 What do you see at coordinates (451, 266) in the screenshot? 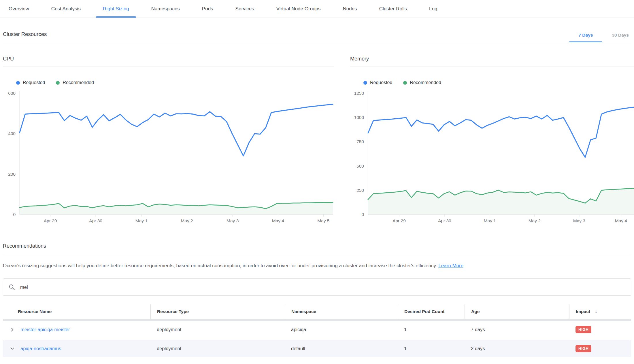
I see `learn-more-link: Learn More` at bounding box center [451, 266].